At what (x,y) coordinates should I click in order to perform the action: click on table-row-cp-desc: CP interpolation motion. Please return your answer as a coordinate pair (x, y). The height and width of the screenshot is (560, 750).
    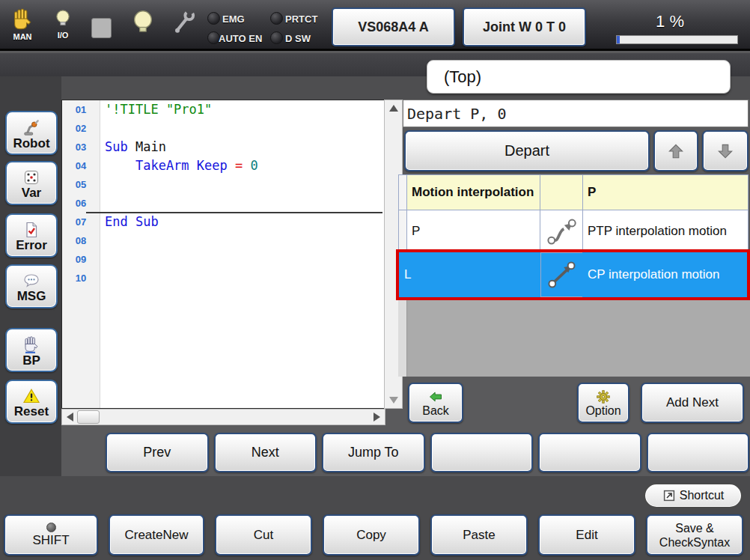
    Looking at the image, I should click on (665, 275).